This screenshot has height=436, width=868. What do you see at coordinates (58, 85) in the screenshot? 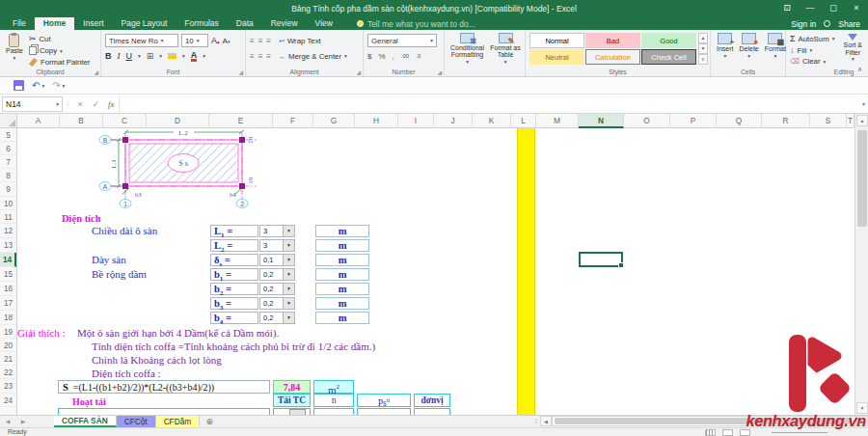
I see `redo-button: ↷▾` at bounding box center [58, 85].